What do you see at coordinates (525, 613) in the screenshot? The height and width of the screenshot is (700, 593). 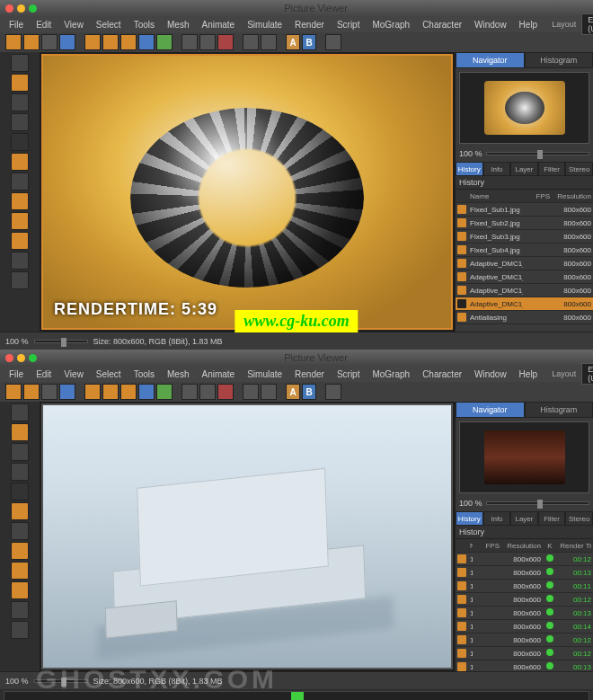 I see `history-row: 190800x60000:13` at bounding box center [525, 613].